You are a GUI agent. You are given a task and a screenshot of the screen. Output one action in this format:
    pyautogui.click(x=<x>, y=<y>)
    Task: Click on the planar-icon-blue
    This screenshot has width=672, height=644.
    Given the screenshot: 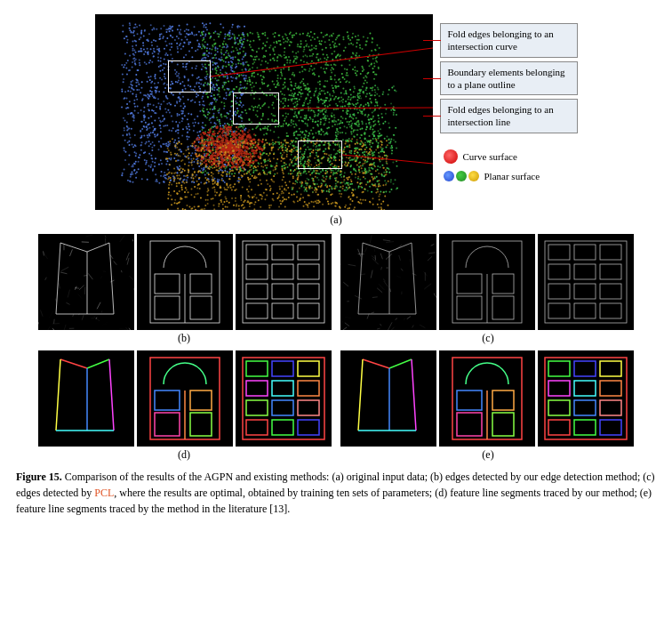 What is the action you would take?
    pyautogui.click(x=449, y=176)
    